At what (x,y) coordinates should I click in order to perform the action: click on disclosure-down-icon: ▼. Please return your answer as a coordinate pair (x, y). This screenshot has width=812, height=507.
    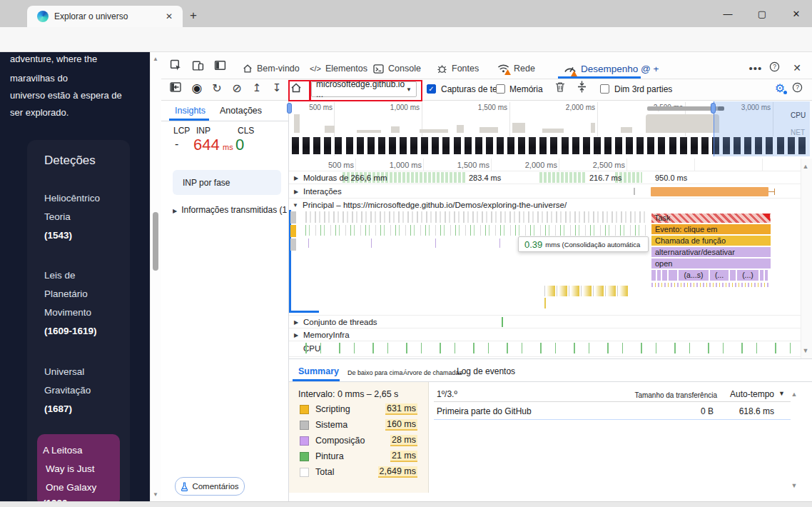
    Looking at the image, I should click on (295, 206).